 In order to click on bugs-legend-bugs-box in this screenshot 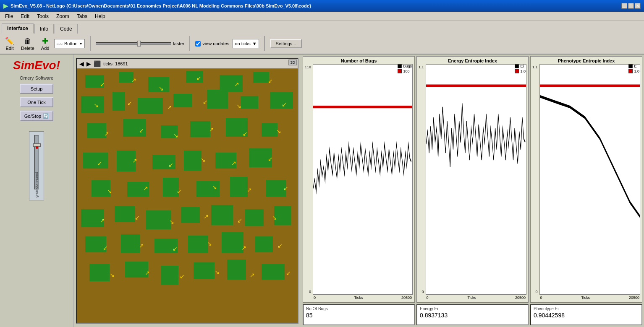, I will do `click(400, 66)`.